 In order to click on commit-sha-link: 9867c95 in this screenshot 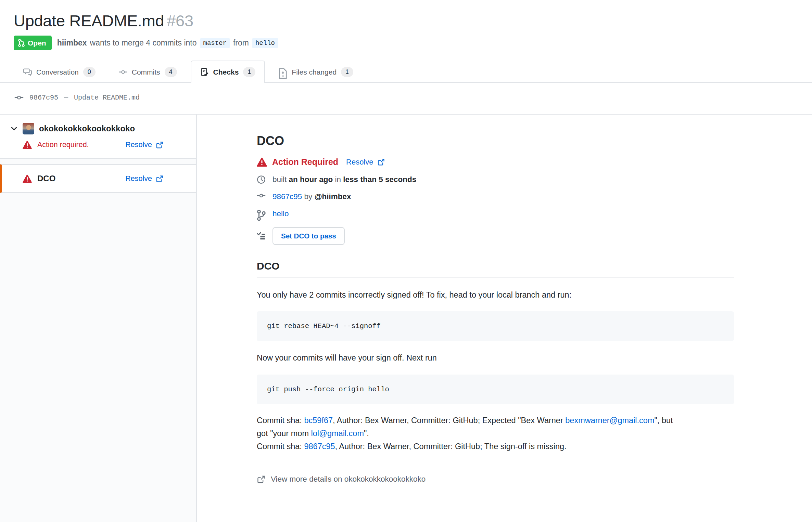, I will do `click(287, 196)`.